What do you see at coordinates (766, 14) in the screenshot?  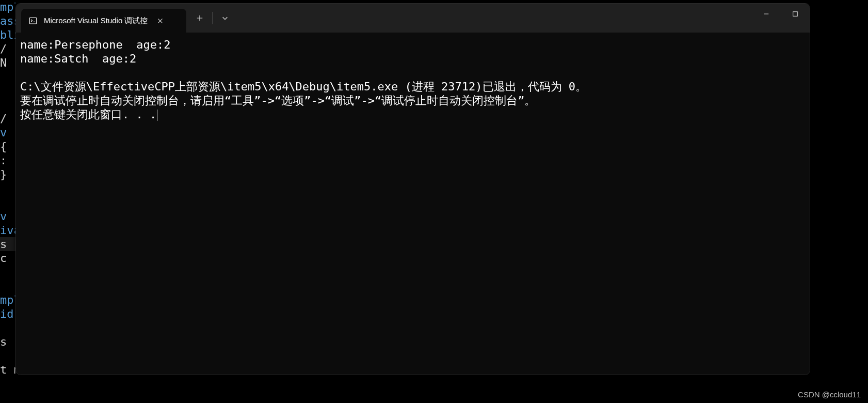 I see `minimize-button` at bounding box center [766, 14].